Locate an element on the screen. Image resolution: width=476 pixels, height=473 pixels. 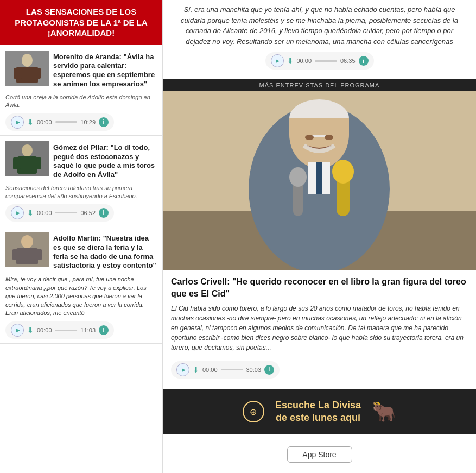
featured-play-button is located at coordinates (183, 370).